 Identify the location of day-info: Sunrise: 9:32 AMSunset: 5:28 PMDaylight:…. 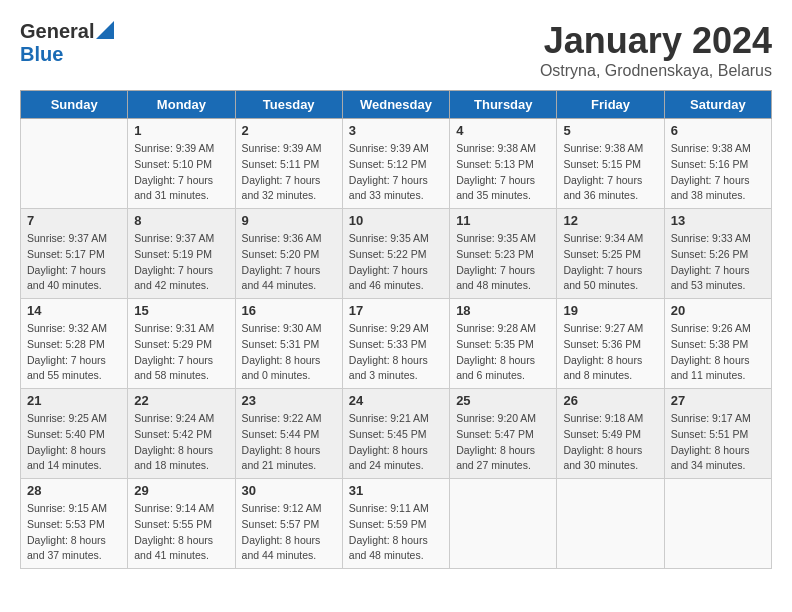
(74, 352).